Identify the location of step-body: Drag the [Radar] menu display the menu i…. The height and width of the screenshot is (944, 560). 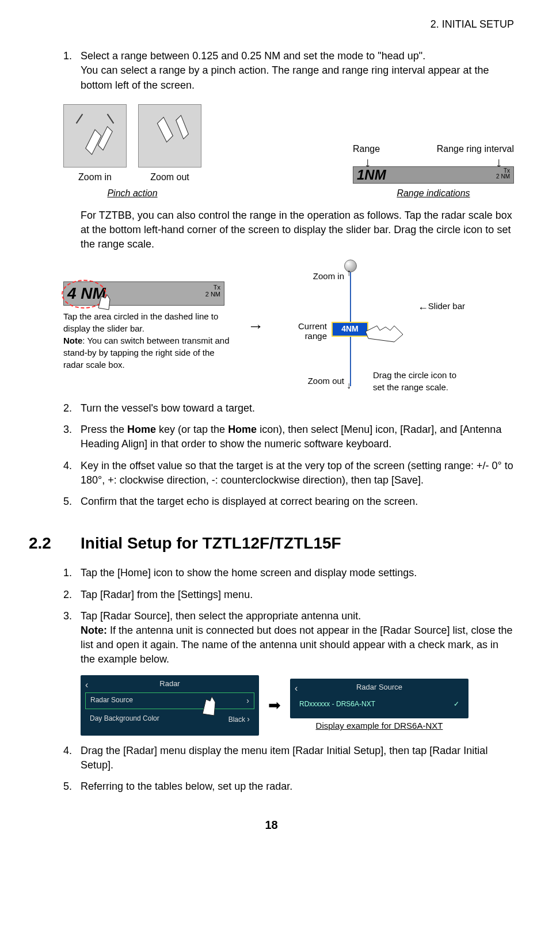
(297, 758).